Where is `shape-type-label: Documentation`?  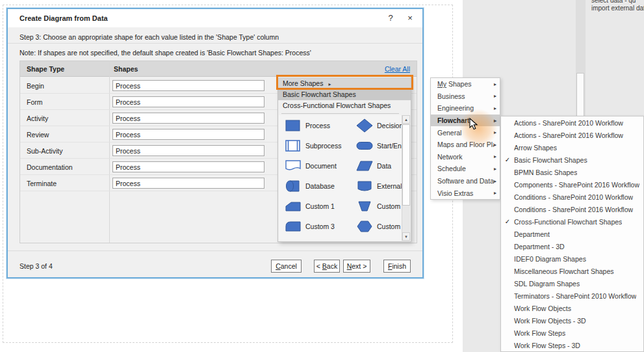
shape-type-label: Documentation is located at coordinates (49, 167).